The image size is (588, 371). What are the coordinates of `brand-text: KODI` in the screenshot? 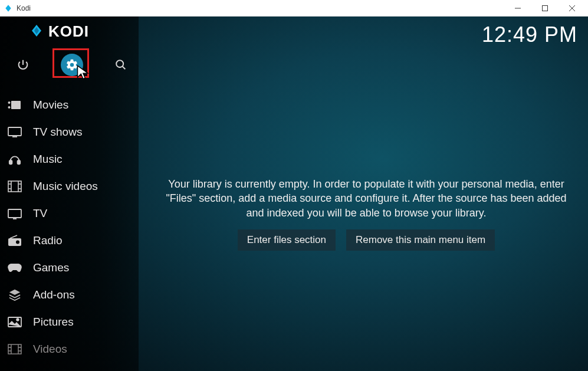 It's located at (68, 32).